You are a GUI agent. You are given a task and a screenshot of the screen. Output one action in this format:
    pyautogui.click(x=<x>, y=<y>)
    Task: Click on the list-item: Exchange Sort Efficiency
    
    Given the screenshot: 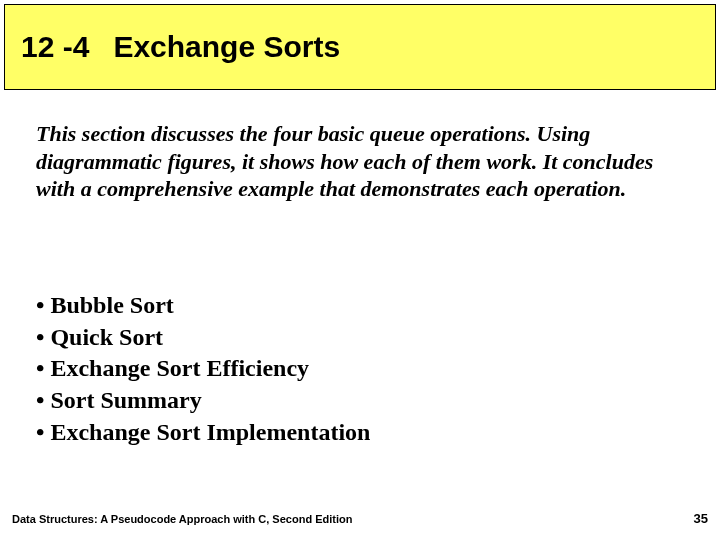 What is the action you would take?
    pyautogui.click(x=360, y=369)
    